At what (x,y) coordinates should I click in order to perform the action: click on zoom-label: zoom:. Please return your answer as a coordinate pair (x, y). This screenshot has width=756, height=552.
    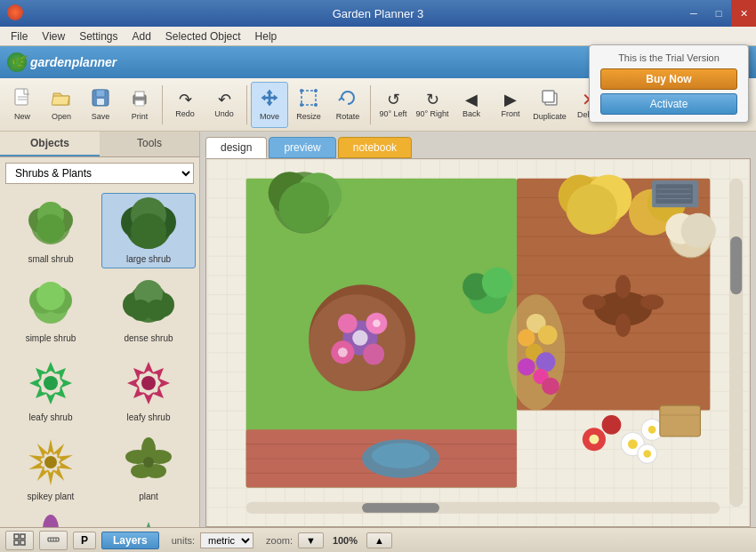
    Looking at the image, I should click on (279, 540).